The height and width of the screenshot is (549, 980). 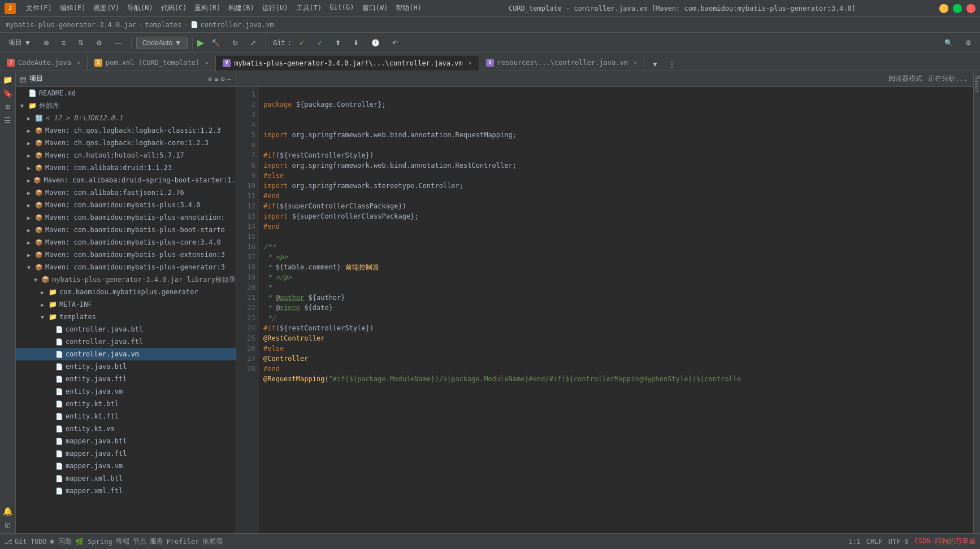 I want to click on tree-file-item: 📄 mapper.java.vm, so click(x=125, y=466).